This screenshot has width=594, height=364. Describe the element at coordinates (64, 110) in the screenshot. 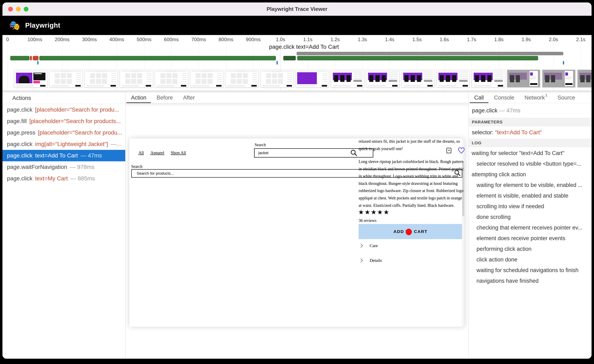

I see `action-item: page.click[placeholder="Search for produ…` at that location.